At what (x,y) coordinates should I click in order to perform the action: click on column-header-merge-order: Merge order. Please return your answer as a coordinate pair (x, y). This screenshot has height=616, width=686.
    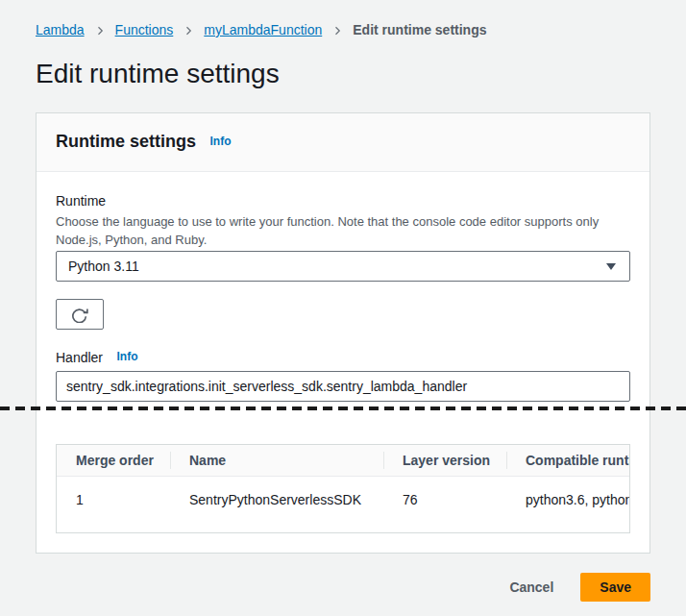
    Looking at the image, I should click on (113, 461).